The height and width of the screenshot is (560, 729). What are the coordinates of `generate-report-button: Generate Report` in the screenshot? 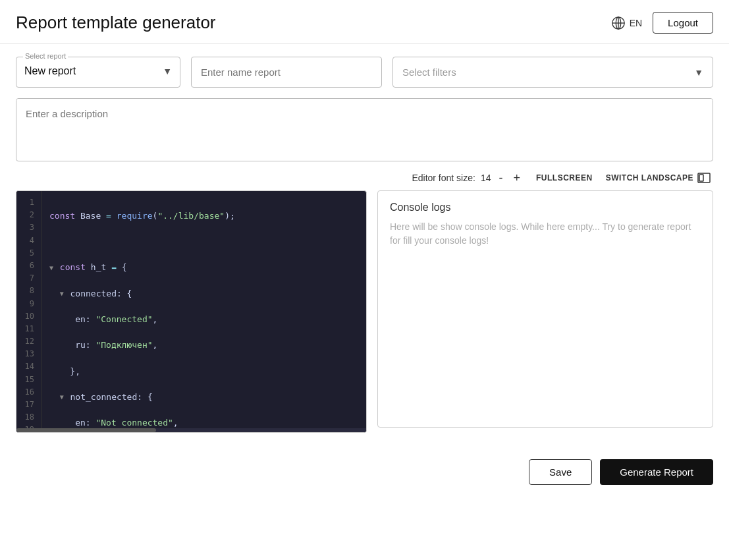 It's located at (657, 472).